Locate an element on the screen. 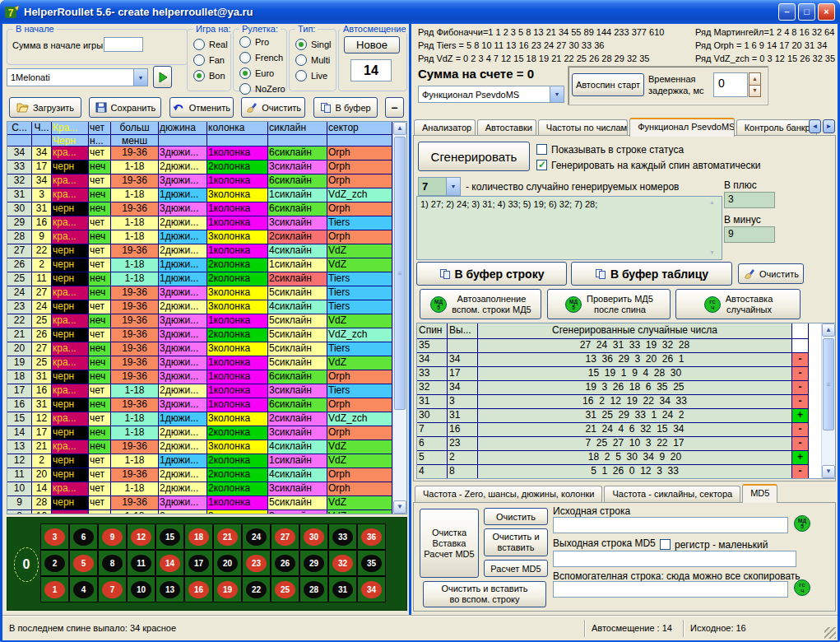  start-sum-input is located at coordinates (123, 44).